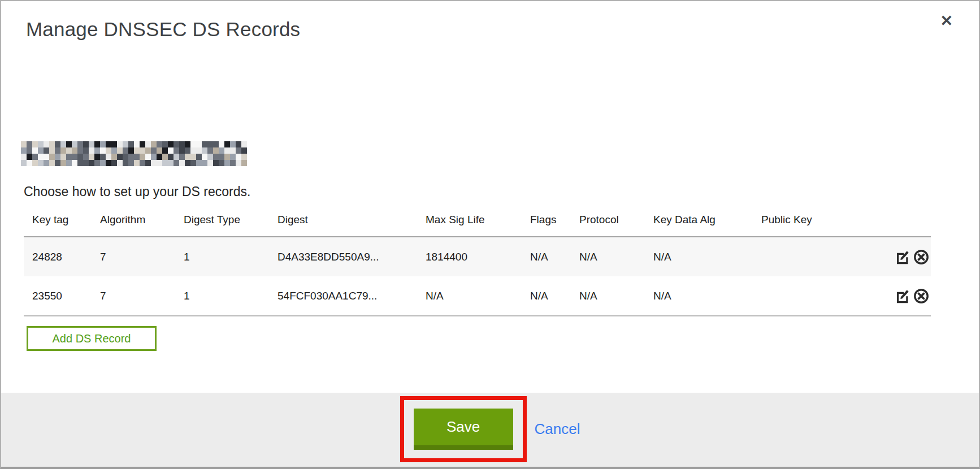 This screenshot has width=980, height=469. Describe the element at coordinates (946, 21) in the screenshot. I see `close-icon: ✕` at that location.